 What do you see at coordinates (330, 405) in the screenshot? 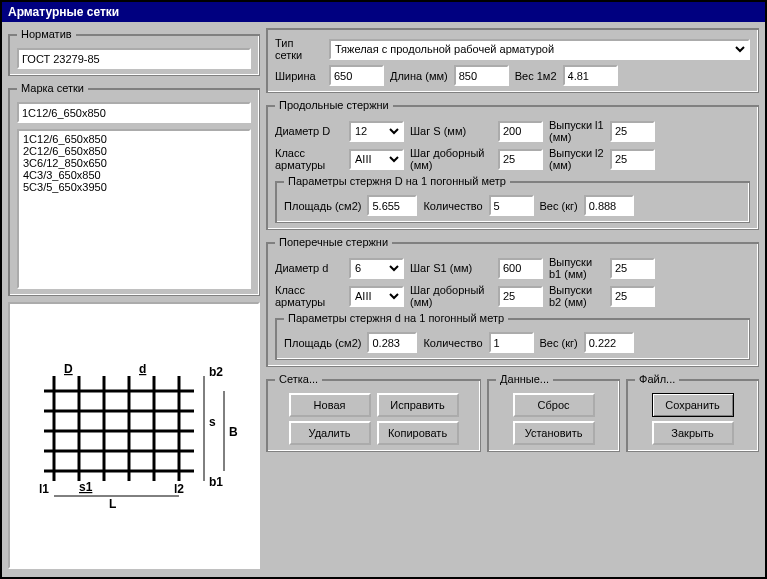
I see `new-button: Новая` at bounding box center [330, 405].